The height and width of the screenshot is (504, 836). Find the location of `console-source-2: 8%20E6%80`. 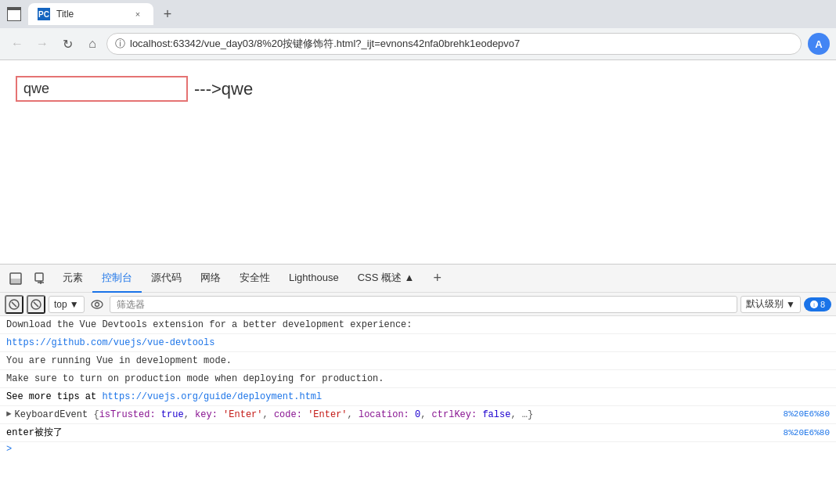

console-source-2: 8%20E6%80 is located at coordinates (806, 434).